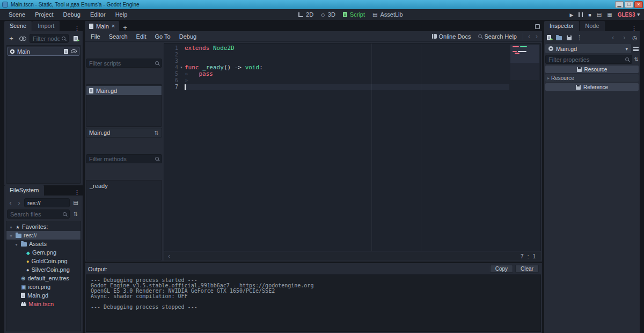 The width and height of the screenshot is (644, 333). Describe the element at coordinates (124, 187) in the screenshot. I see `method-item-ready: _ready` at that location.